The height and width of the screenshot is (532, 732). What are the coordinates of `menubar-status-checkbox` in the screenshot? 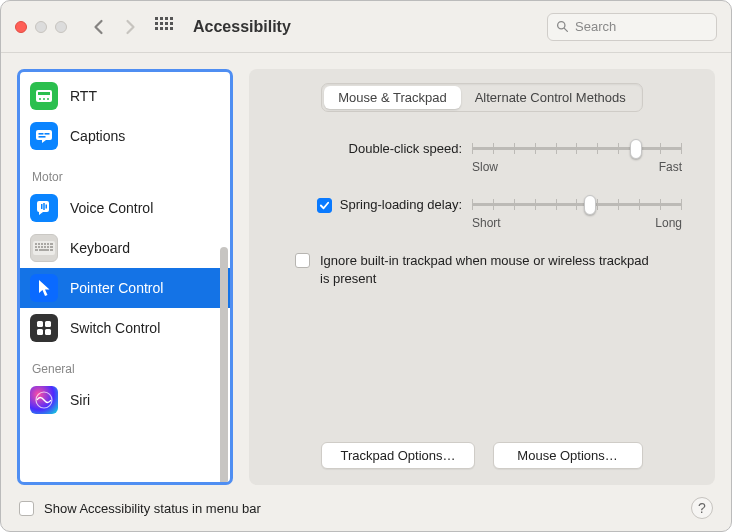 It's located at (26, 508).